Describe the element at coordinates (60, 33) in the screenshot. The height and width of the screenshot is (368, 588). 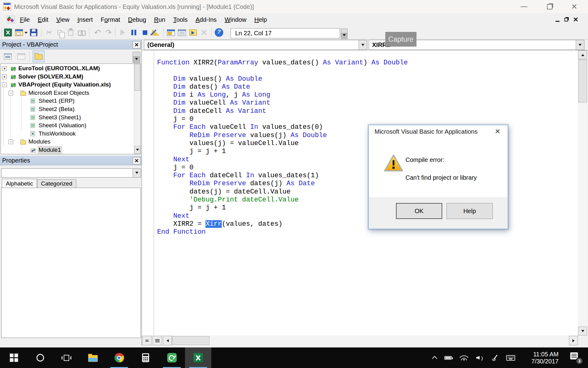
I see `copy-icon` at that location.